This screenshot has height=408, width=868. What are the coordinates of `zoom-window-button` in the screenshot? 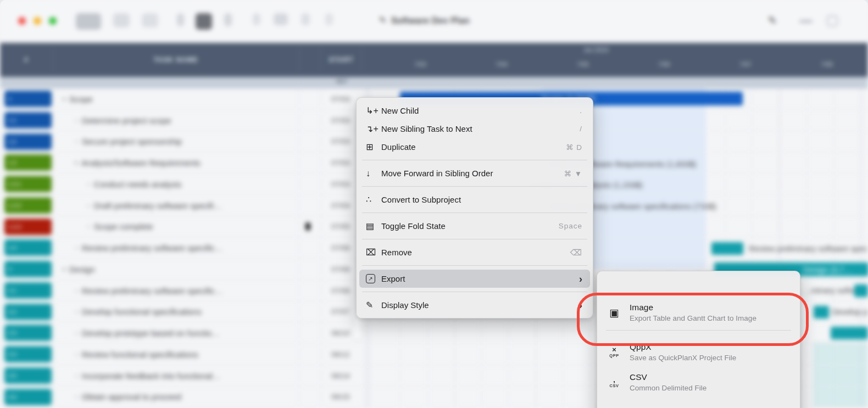 It's located at (53, 21).